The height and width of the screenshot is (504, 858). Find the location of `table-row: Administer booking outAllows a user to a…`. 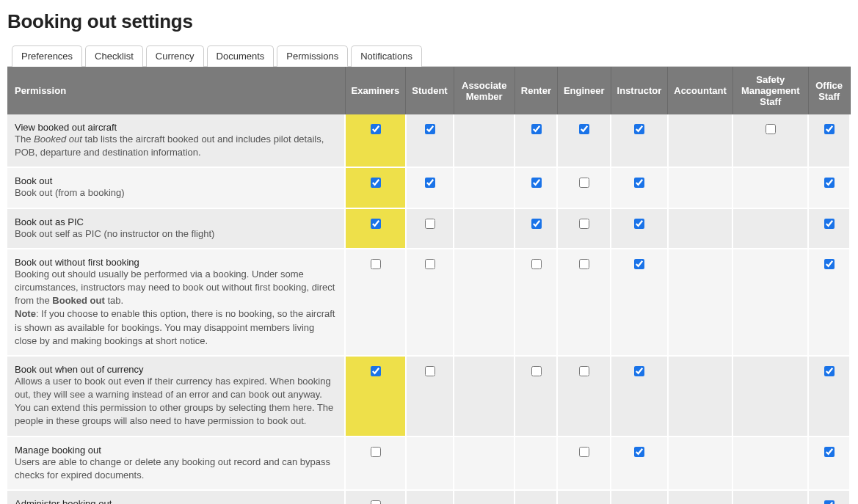

table-row: Administer booking outAllows a user to a… is located at coordinates (429, 497).